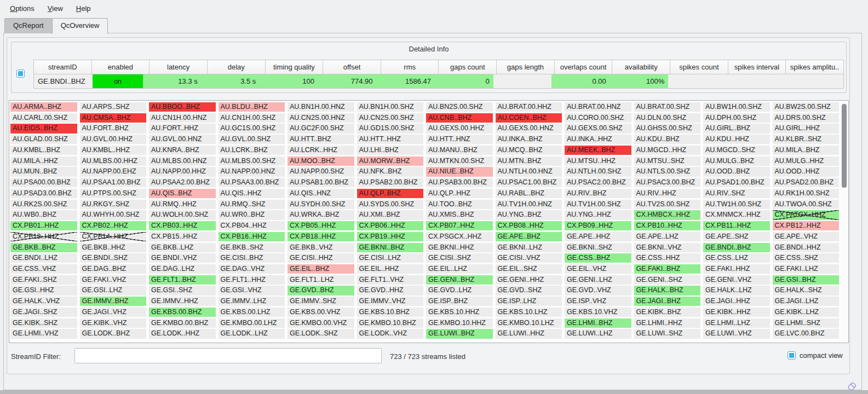 The width and height of the screenshot is (868, 394). Describe the element at coordinates (44, 128) in the screenshot. I see `stream-cell: AU.EIDS..BHZ` at that location.